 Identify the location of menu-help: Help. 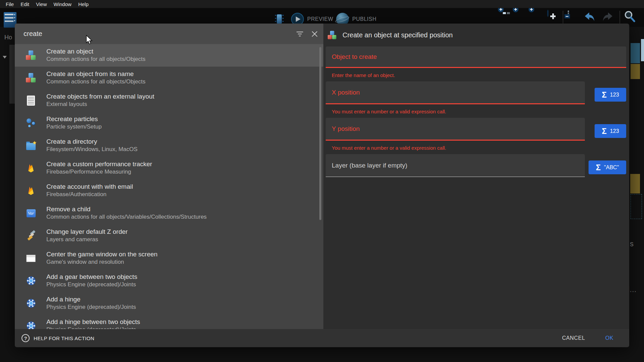
(83, 4).